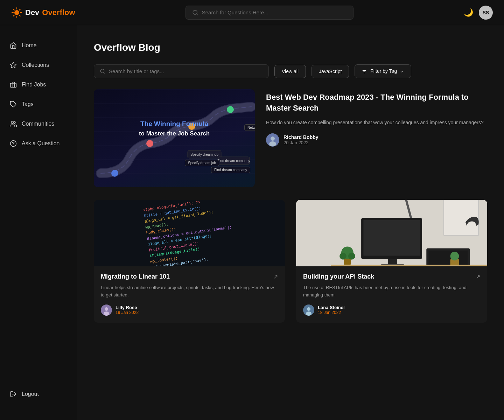  What do you see at coordinates (38, 94) in the screenshot?
I see `sidebar-nav: Home Collections Find Jobs Tags` at bounding box center [38, 94].